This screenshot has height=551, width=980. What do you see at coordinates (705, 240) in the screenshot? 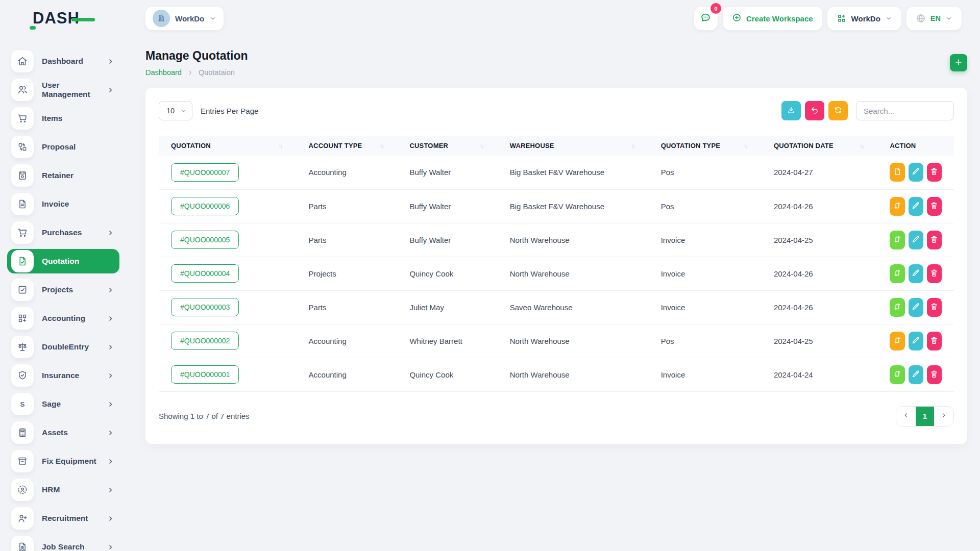
I see `quotation-type-cell: Invoice` at bounding box center [705, 240].